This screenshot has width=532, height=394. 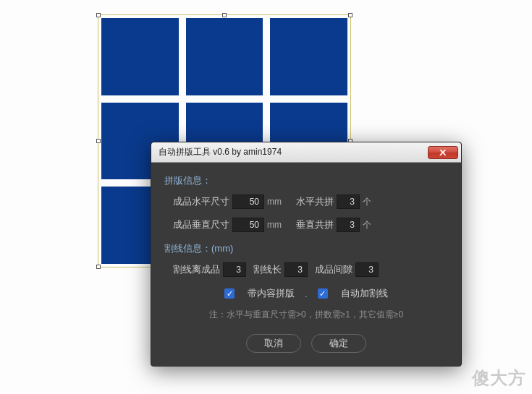 I want to click on section-layout-title: 拼版信息：, so click(x=306, y=181).